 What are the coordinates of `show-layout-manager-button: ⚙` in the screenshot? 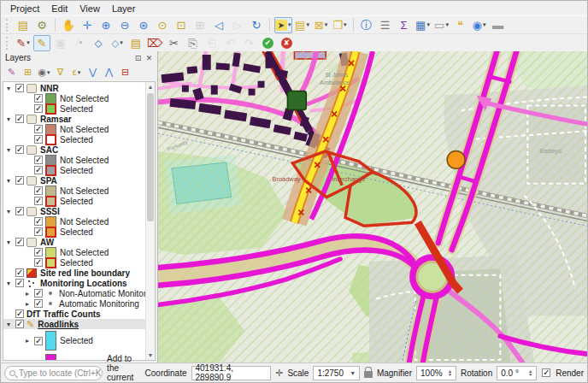 It's located at (42, 26).